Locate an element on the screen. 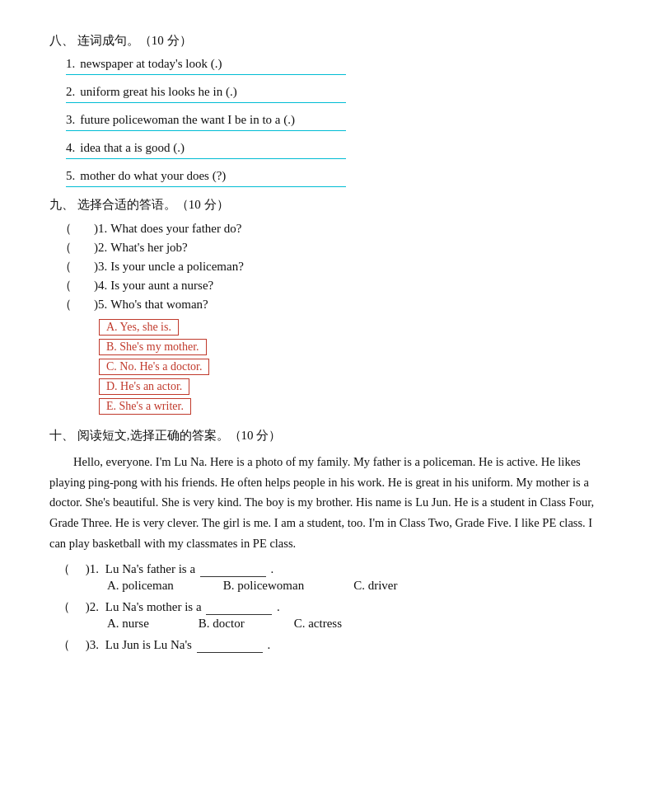 This screenshot has height=812, width=659. q10-2-options: A. nurse B. doctor C. actress is located at coordinates (334, 623).